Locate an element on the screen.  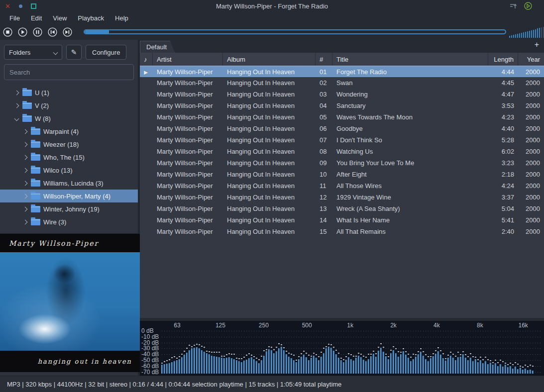
add-playlist-button: + is located at coordinates (537, 45).